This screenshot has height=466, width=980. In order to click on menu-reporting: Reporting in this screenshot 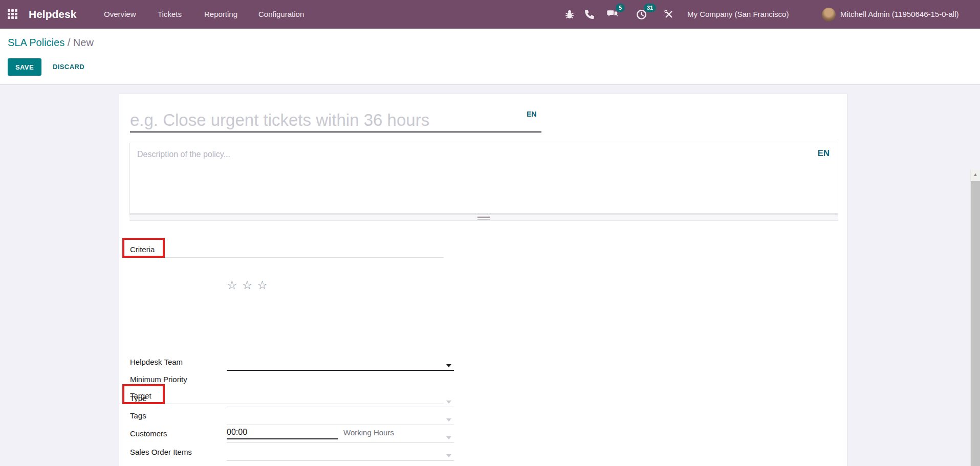, I will do `click(221, 14)`.